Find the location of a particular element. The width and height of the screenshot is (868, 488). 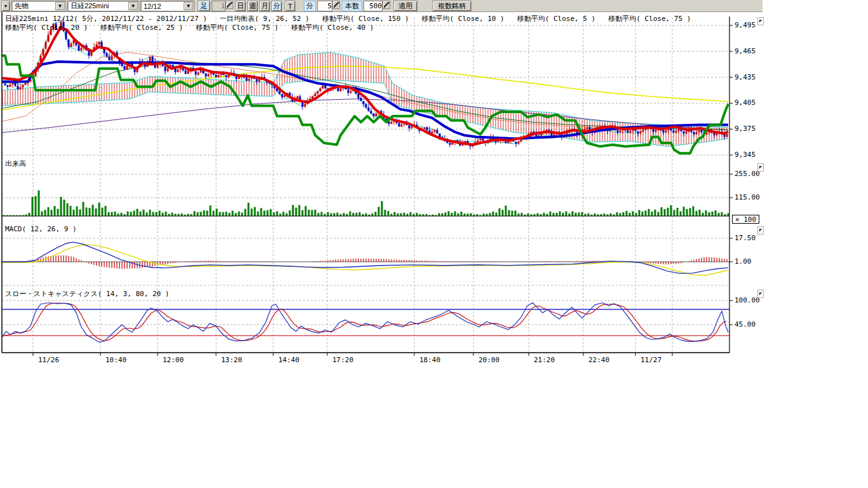

tick-button: T is located at coordinates (290, 6).